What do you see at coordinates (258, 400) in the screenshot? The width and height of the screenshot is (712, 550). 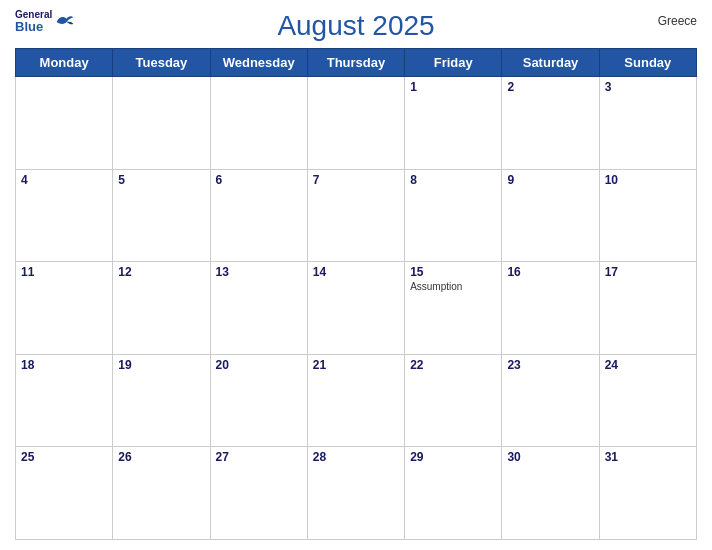 I see `calendar-cell: 20` at bounding box center [258, 400].